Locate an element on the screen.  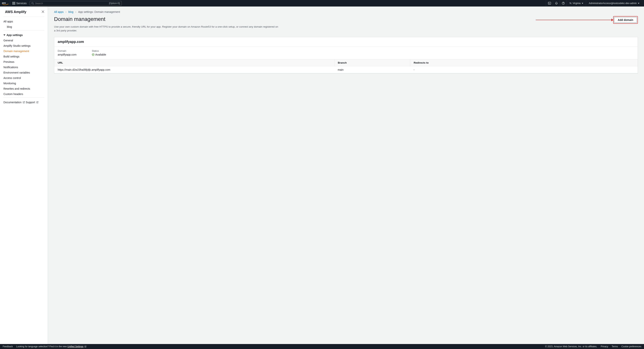
region-selector: N. Virginia is located at coordinates (576, 3).